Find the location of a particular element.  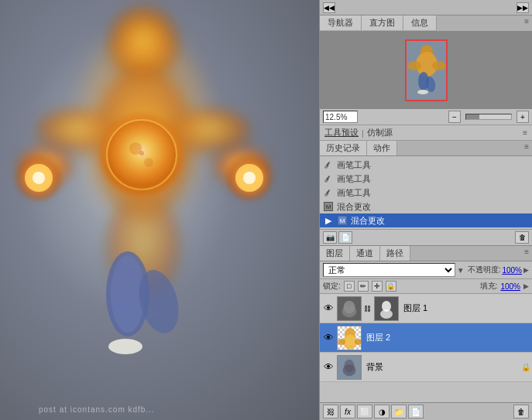

layer-group-btn: 📁 is located at coordinates (399, 411).